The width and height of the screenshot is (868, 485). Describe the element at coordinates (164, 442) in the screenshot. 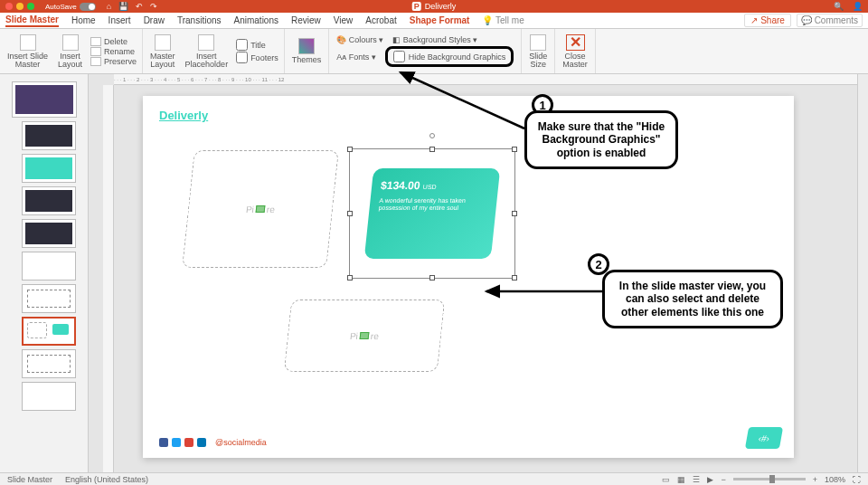

I see `facebook-icon` at that location.